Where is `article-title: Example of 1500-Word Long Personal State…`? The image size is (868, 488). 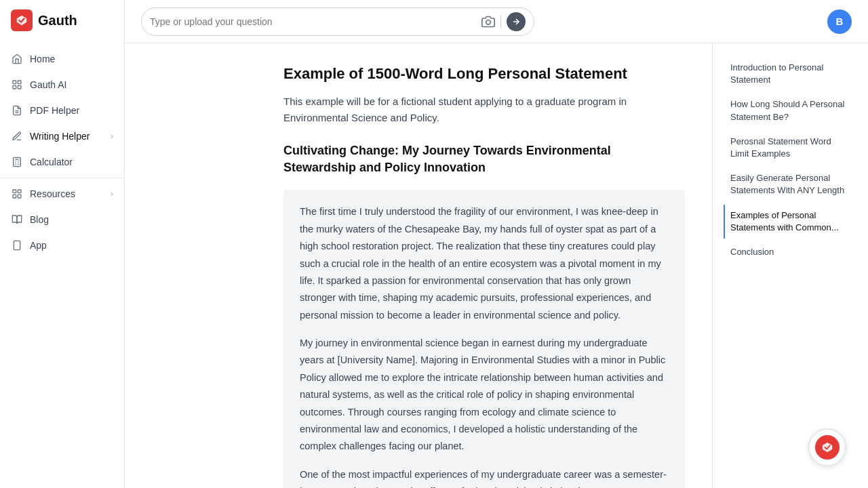 article-title: Example of 1500-Word Long Personal State… is located at coordinates (484, 74).